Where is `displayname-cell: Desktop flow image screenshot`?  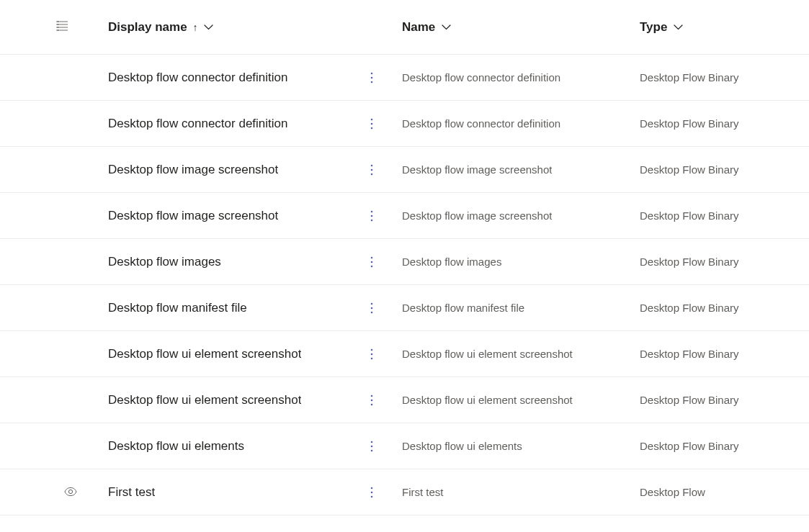 displayname-cell: Desktop flow image screenshot is located at coordinates (243, 216).